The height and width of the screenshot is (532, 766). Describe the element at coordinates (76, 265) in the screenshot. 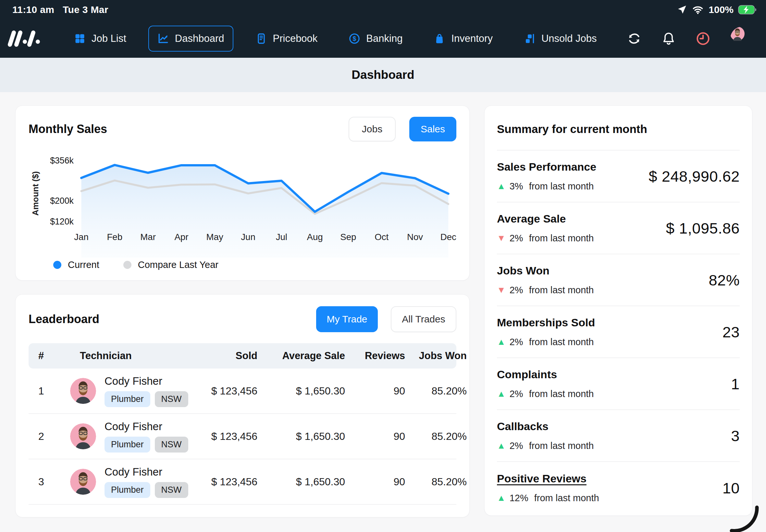

I see `legend-item: Current` at that location.